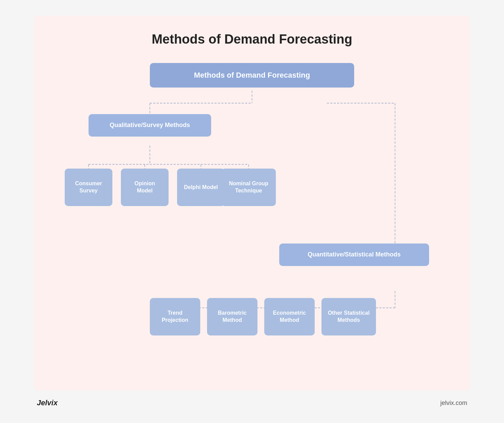 The height and width of the screenshot is (423, 504). I want to click on opinion-model-node: Opinion Model, so click(145, 187).